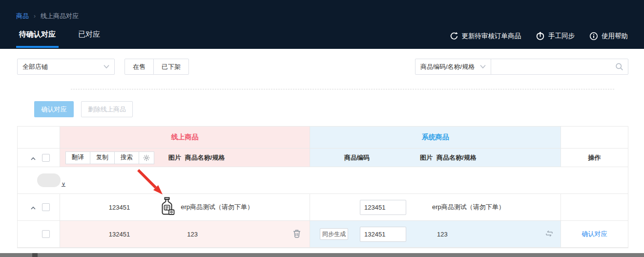 The width and height of the screenshot is (644, 257). Describe the element at coordinates (594, 36) in the screenshot. I see `info-icon` at that location.